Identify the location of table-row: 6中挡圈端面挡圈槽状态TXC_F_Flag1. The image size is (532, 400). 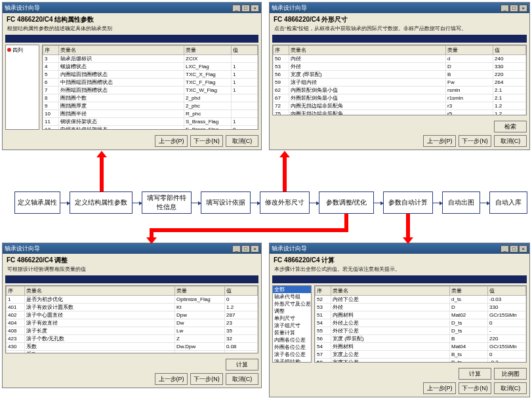
(151, 83).